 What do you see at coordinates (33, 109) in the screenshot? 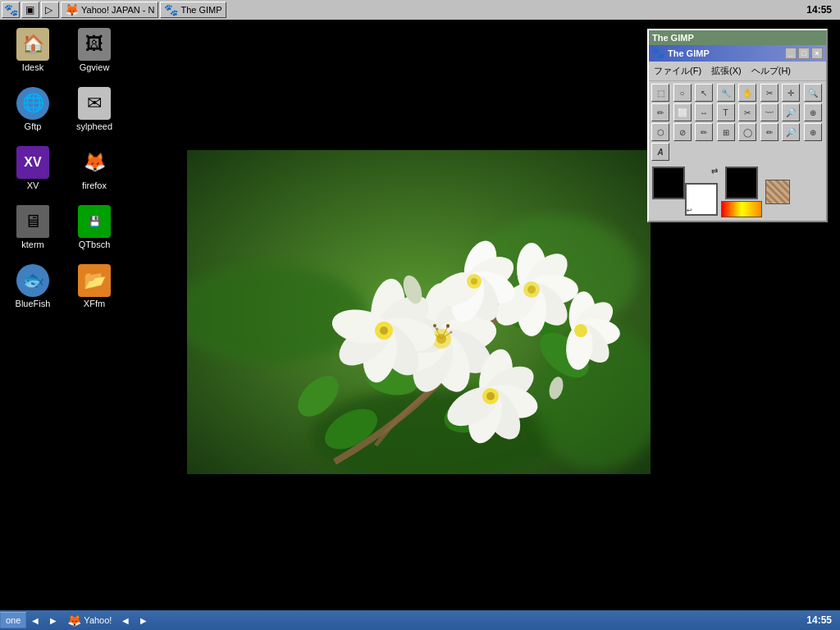
I see `desktop-icon-gftp: 🌐 Gftp` at bounding box center [33, 109].